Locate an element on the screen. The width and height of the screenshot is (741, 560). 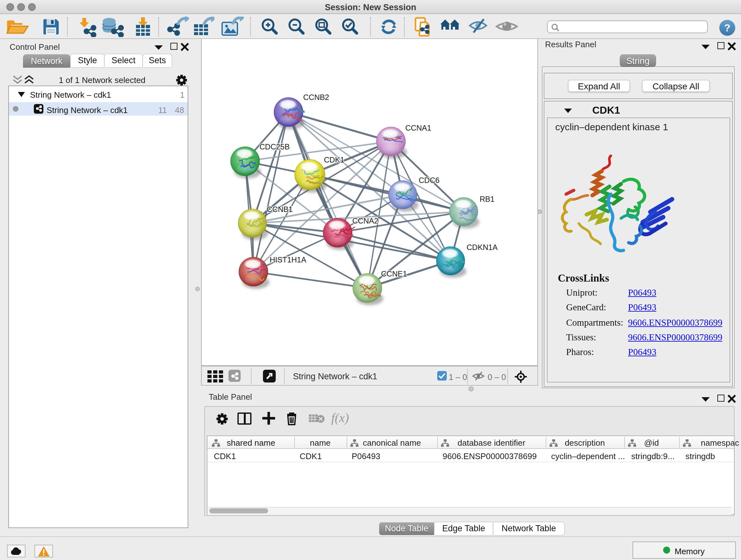
svg-text: CCNA2 is located at coordinates (365, 221).